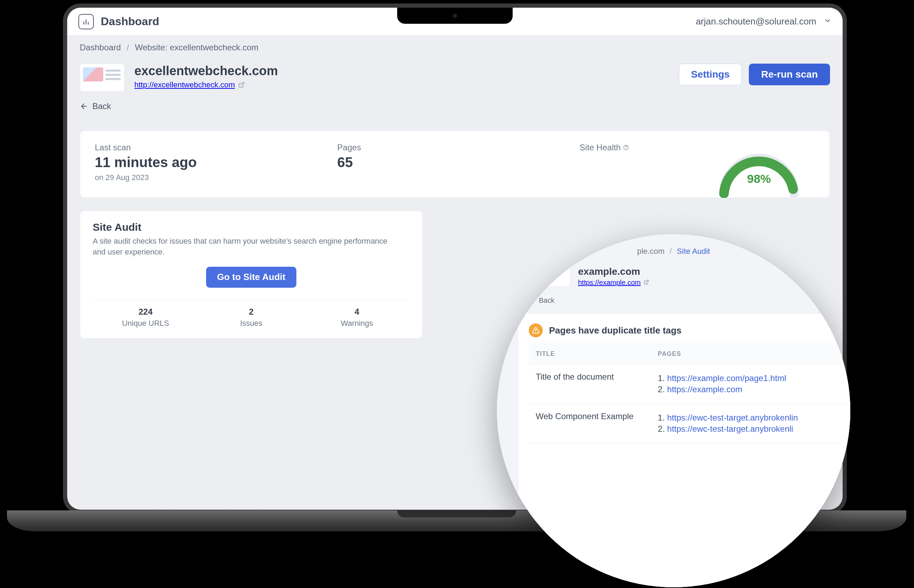  I want to click on back-link: Back, so click(96, 106).